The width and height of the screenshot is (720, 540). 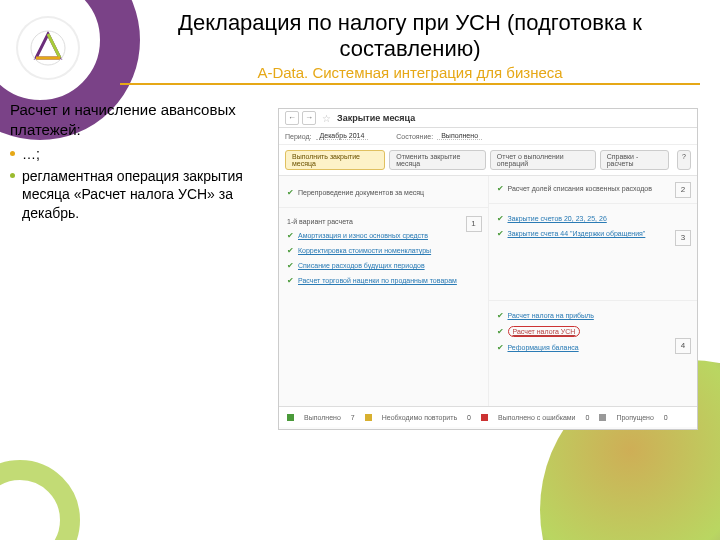 I want to click on op-link: Расчет налога на прибыль, so click(x=551, y=316).